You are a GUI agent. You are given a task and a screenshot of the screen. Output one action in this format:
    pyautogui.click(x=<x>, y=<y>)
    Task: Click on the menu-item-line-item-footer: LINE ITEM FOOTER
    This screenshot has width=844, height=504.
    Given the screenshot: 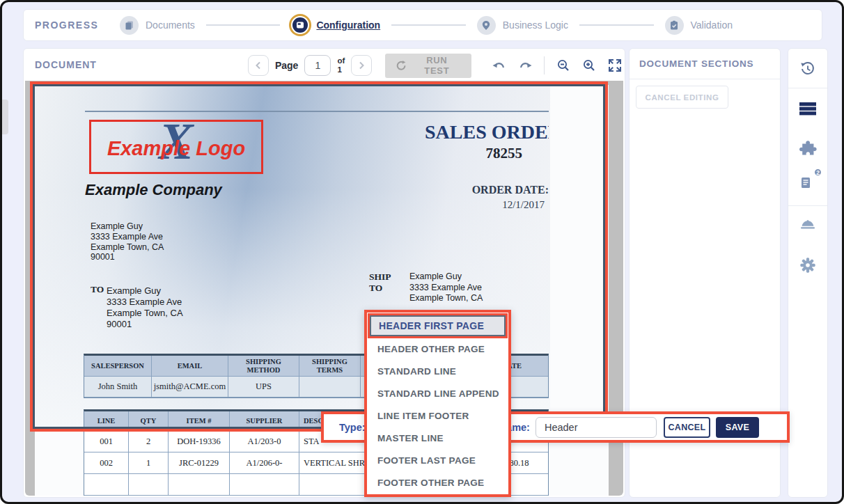 What is the action you would take?
    pyautogui.click(x=437, y=416)
    